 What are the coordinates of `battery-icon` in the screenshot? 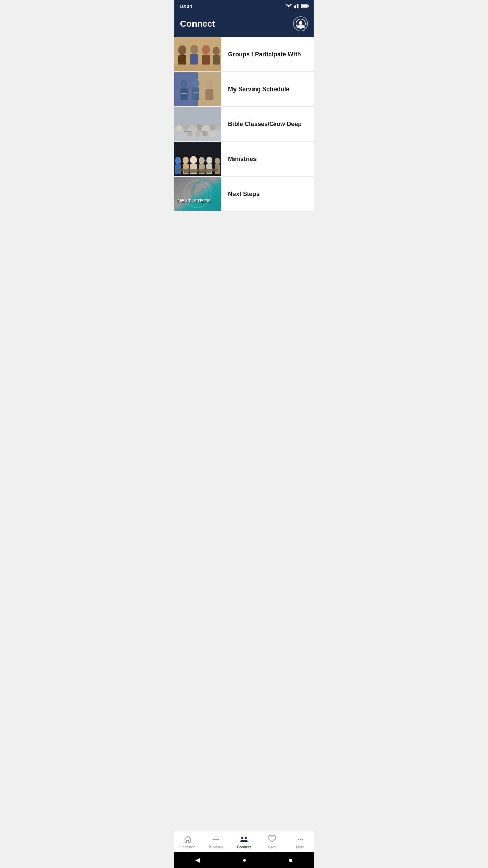 It's located at (305, 6).